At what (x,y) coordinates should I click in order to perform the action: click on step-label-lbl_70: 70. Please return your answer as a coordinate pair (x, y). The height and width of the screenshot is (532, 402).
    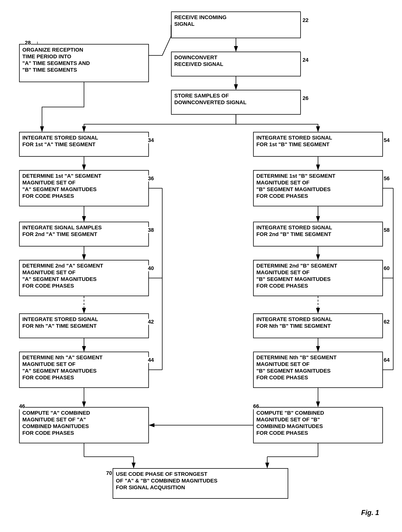
    Looking at the image, I should click on (109, 473).